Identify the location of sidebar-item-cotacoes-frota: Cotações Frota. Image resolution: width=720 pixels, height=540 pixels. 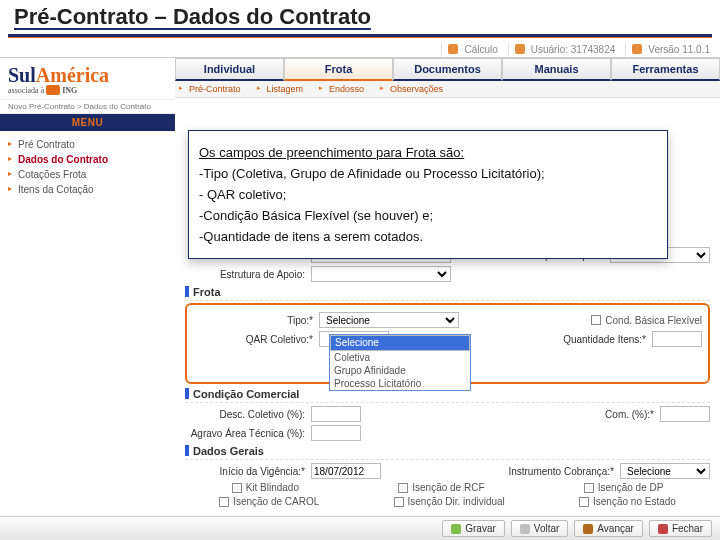
(88, 174).